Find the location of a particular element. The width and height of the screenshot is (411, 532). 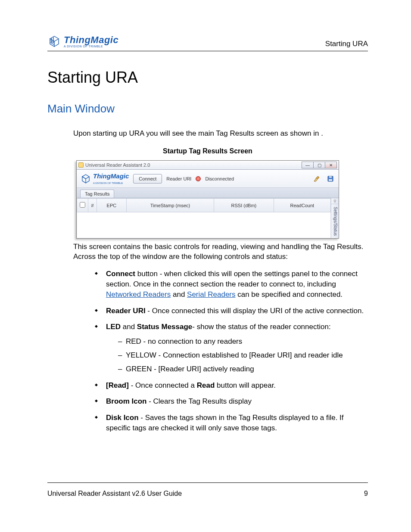

status-yellow: YELLOW - Connection established to [Read… is located at coordinates (243, 355).